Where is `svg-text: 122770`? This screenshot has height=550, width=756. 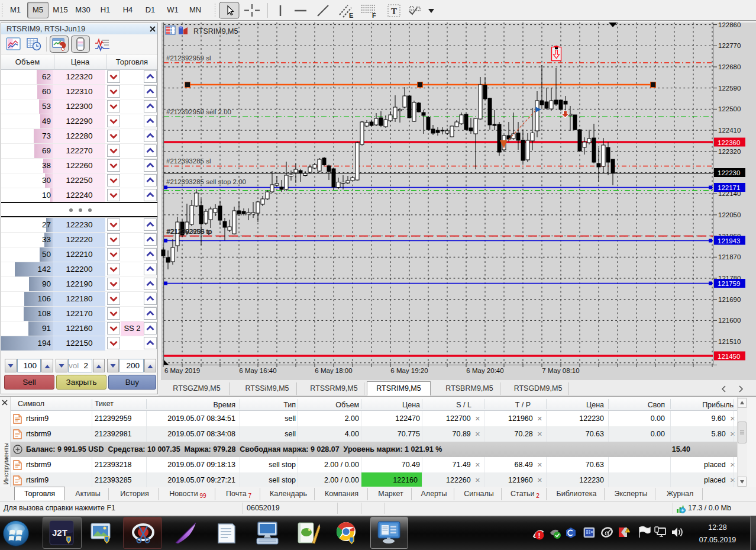 svg-text: 122770 is located at coordinates (729, 46).